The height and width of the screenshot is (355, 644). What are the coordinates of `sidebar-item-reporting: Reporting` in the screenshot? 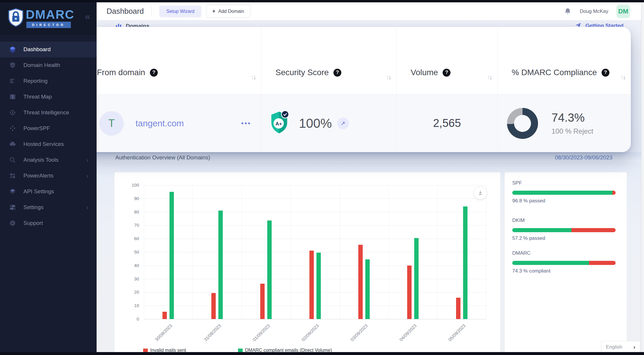 It's located at (48, 81).